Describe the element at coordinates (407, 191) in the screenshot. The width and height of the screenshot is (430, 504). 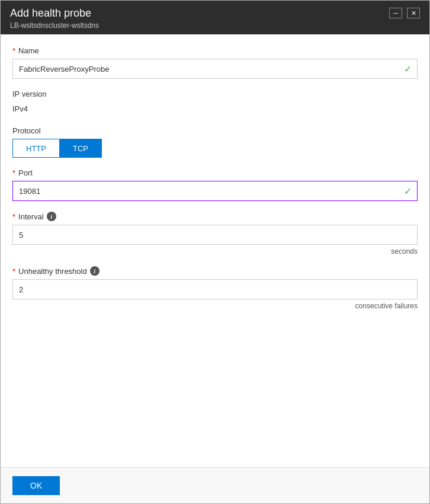
I see `port-check-icon: ✓` at that location.